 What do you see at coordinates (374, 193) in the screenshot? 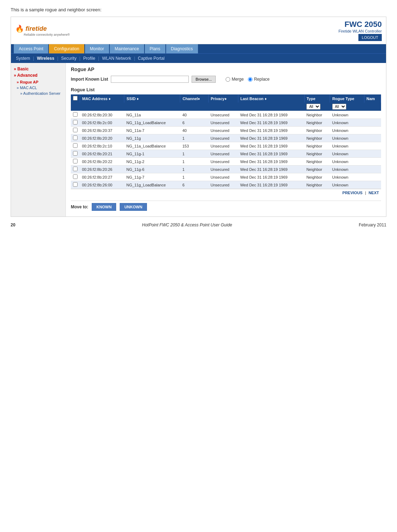
I see `next-link: NEXT` at bounding box center [374, 193].